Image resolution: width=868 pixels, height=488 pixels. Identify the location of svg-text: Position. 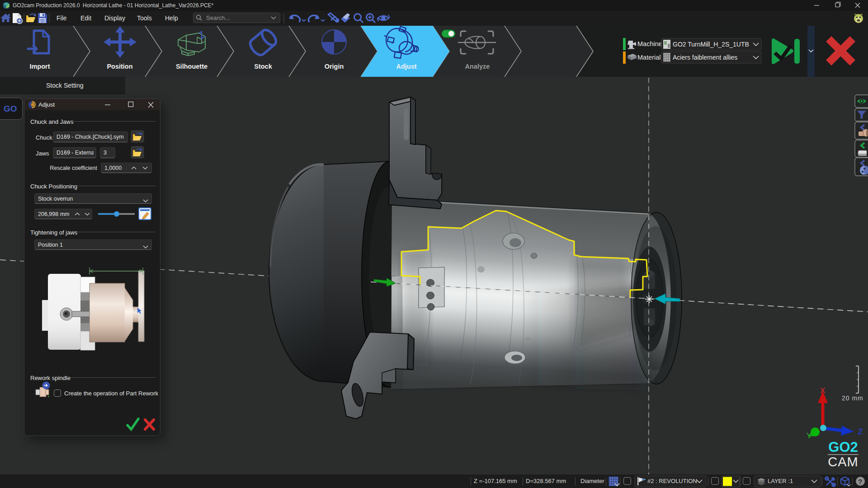
(119, 66).